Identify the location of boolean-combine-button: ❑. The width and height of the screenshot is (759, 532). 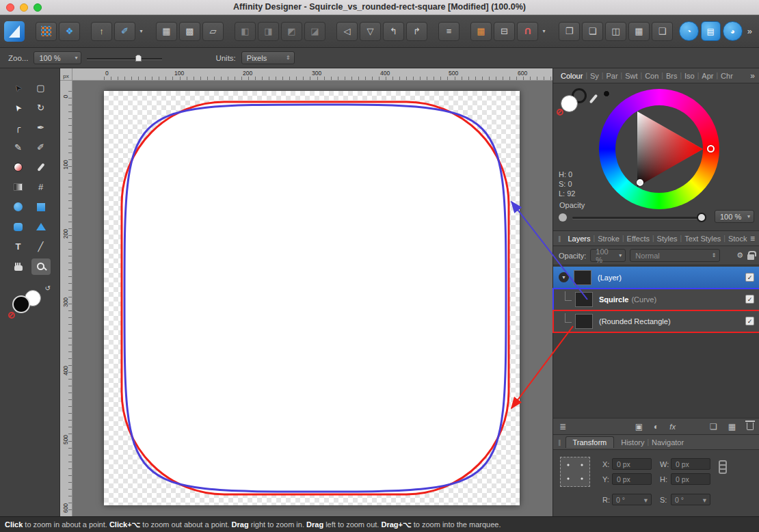
(662, 31).